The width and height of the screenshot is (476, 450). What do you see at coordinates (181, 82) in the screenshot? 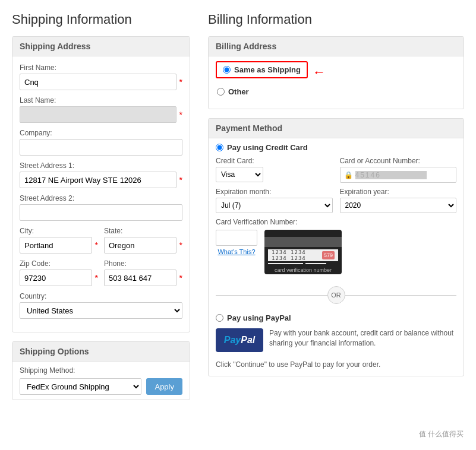
I see `first-name-required: *` at bounding box center [181, 82].